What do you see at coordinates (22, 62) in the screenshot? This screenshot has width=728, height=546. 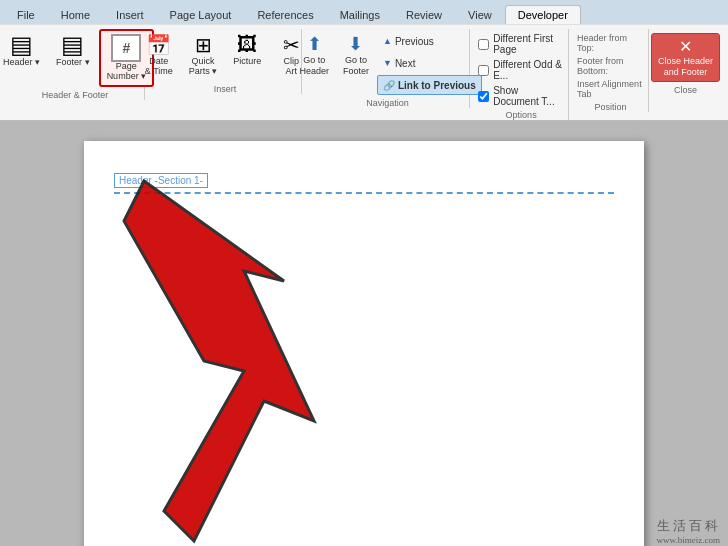 I see `header-label: Header ▾` at bounding box center [22, 62].